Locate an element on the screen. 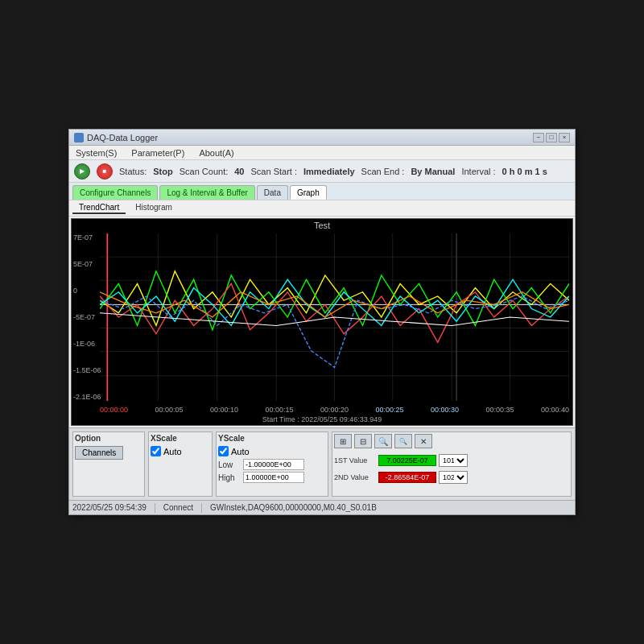 Image resolution: width=644 pixels, height=644 pixels. status-bar: 2022/05/25 09:54:39 Connect GWInstek,DAQ… is located at coordinates (322, 507).